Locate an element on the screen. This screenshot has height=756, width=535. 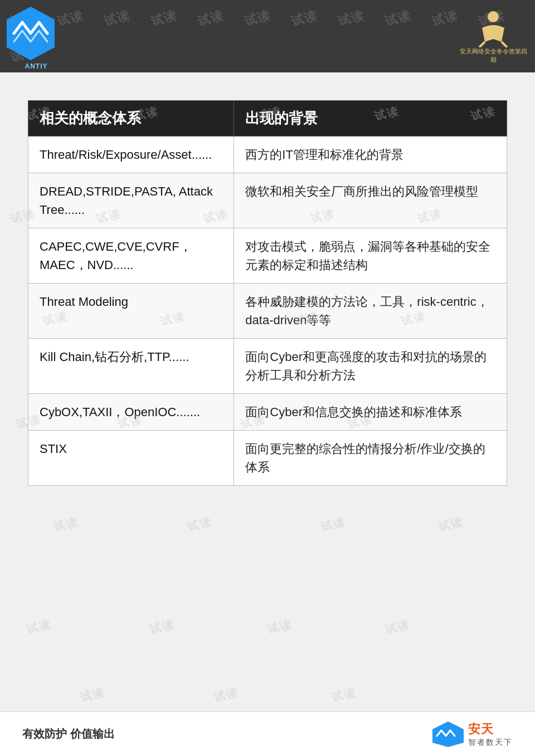
table-cell-left: CybOX,TAXII，OpenIOC....... is located at coordinates (132, 412).